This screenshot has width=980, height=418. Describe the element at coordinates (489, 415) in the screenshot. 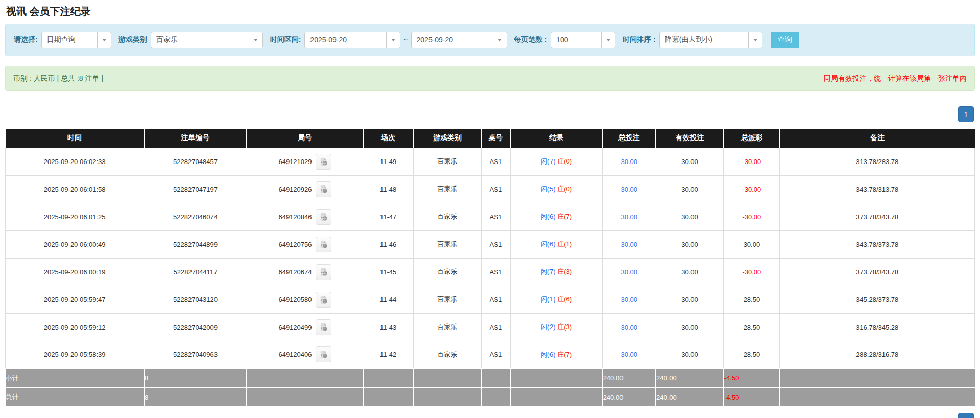

I see `pagination-bottom: 1` at that location.